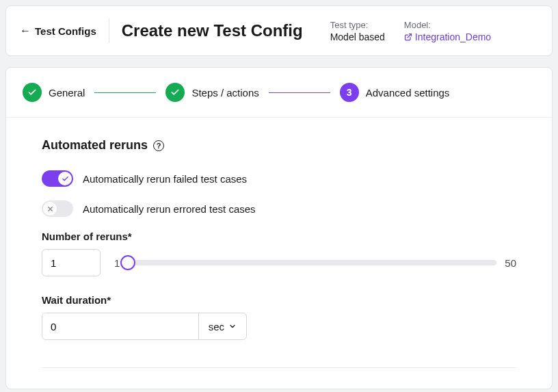 Image resolution: width=558 pixels, height=392 pixels. Describe the element at coordinates (212, 31) in the screenshot. I see `page-title: Create new Test Config` at that location.